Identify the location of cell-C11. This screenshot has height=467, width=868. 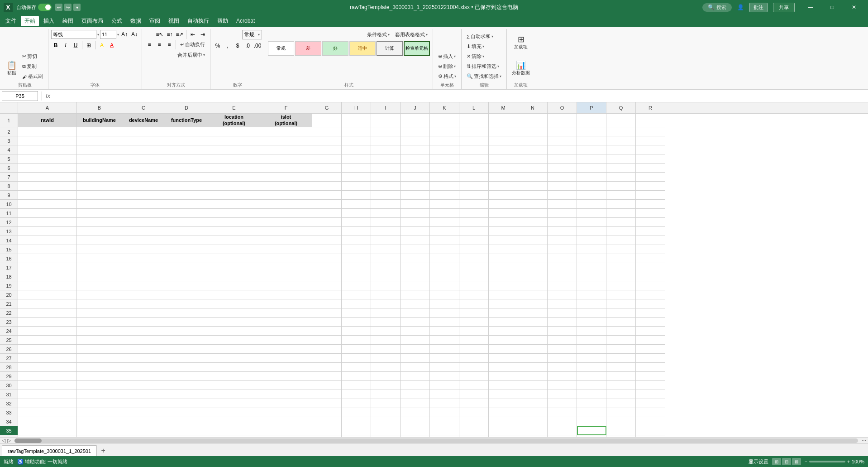
(144, 213).